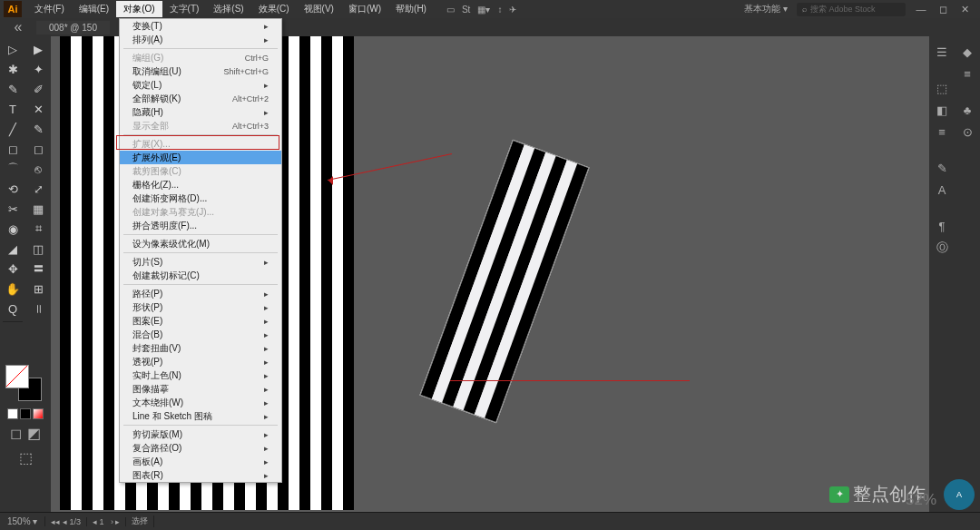 The height and width of the screenshot is (530, 980). Describe the element at coordinates (201, 348) in the screenshot. I see `menu-item: 封套扭曲(V)` at that location.